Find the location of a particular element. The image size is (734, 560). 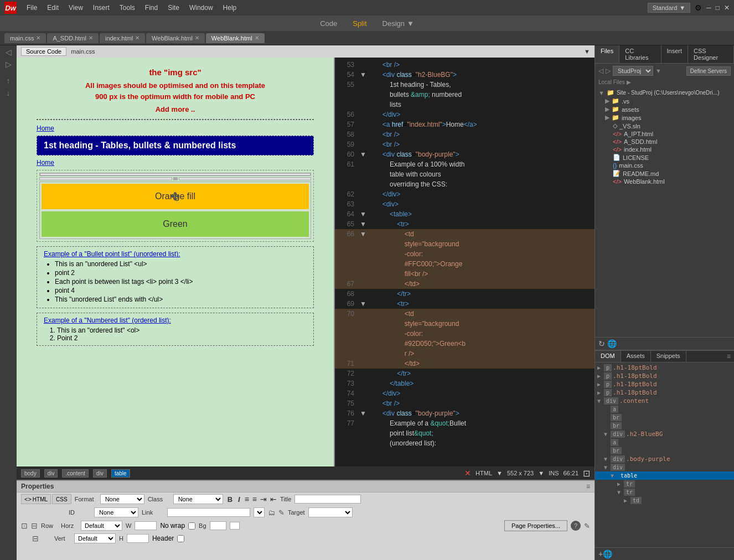

page-properties-btn: Page Properties... is located at coordinates (536, 526).